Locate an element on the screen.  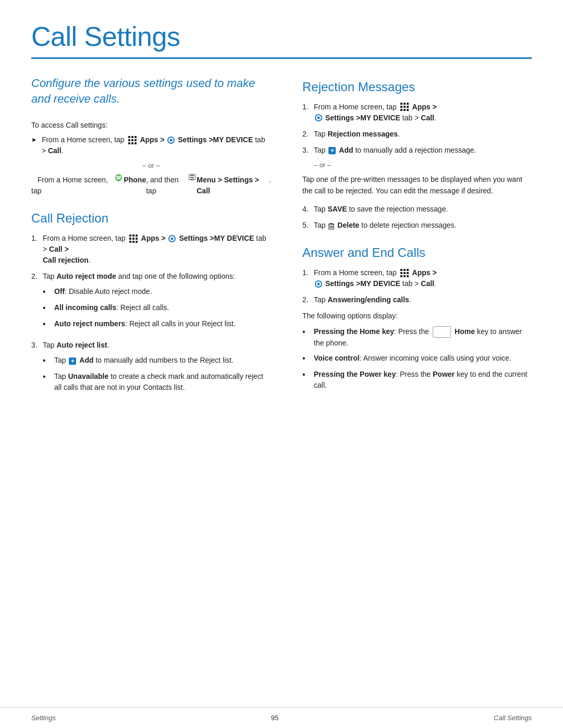
access-method-2: From a Home screen, tap ☎ Phone, and the… is located at coordinates (151, 186).